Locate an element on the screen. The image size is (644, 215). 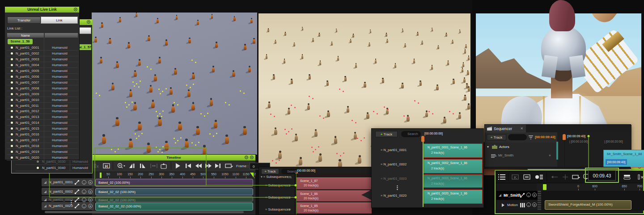
expand-caret: ▾ is located at coordinates (488, 147).